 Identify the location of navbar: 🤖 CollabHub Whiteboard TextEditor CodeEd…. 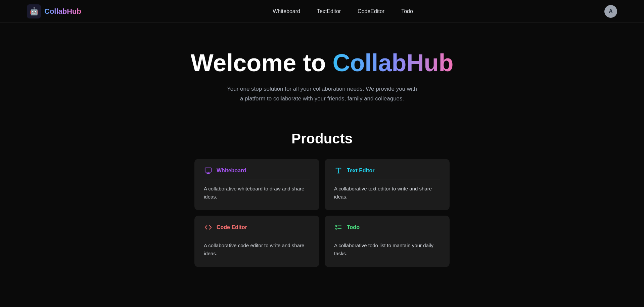
(322, 11).